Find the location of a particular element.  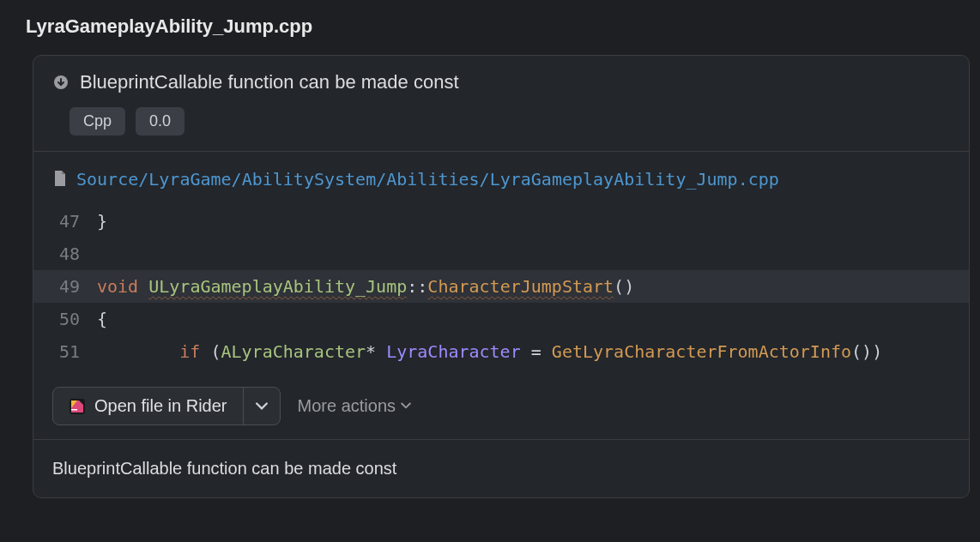

code-text: { is located at coordinates (102, 319).